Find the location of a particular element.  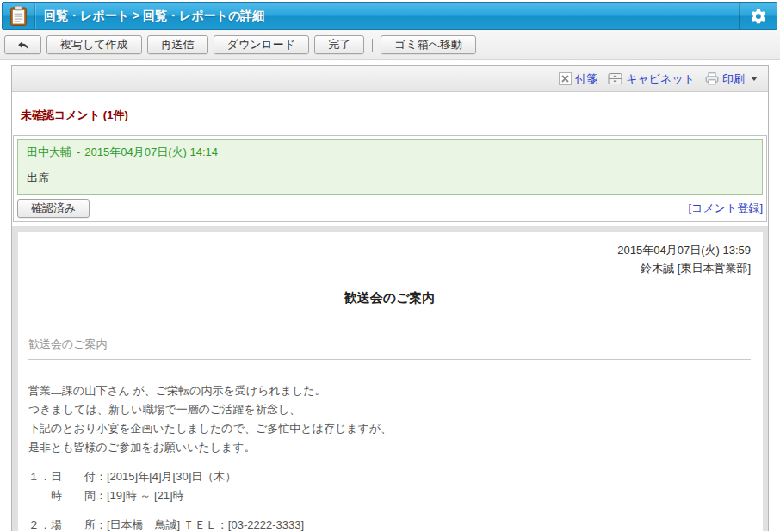

document-title: 歓送会のご案内 is located at coordinates (389, 298).